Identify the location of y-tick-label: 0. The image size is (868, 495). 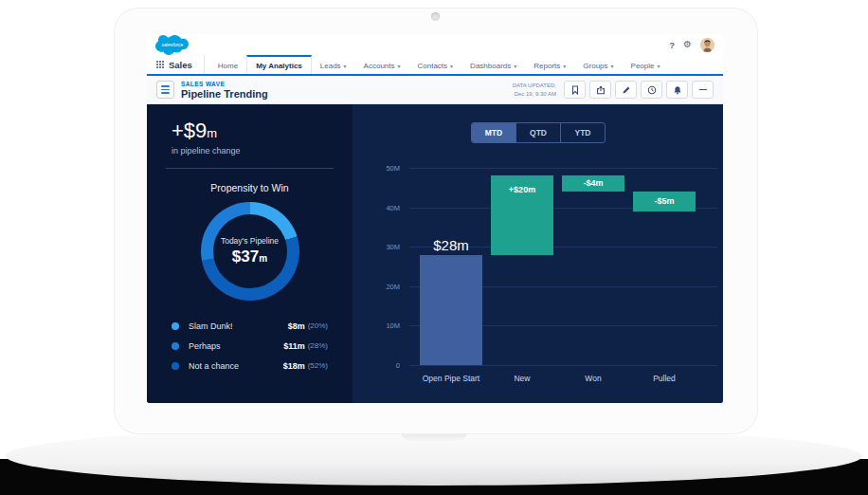
(376, 366).